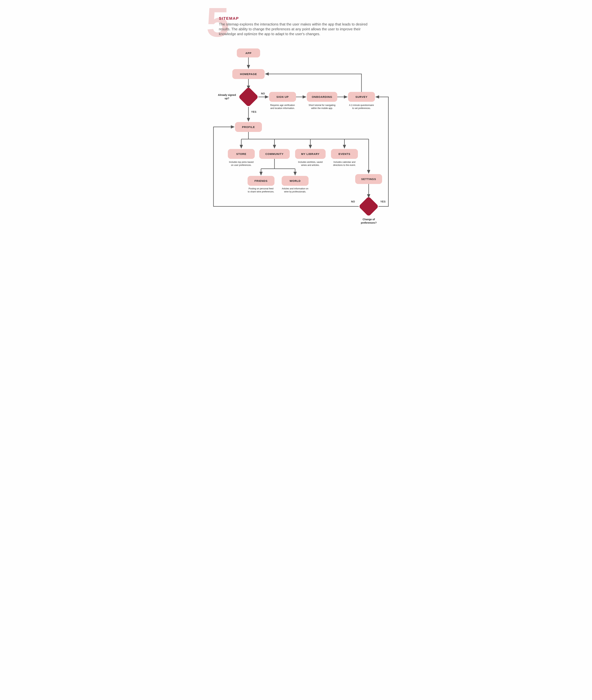  Describe the element at coordinates (310, 164) in the screenshot. I see `caption-mylibrary: Includes wishlists, saved wines and arti…` at that location.